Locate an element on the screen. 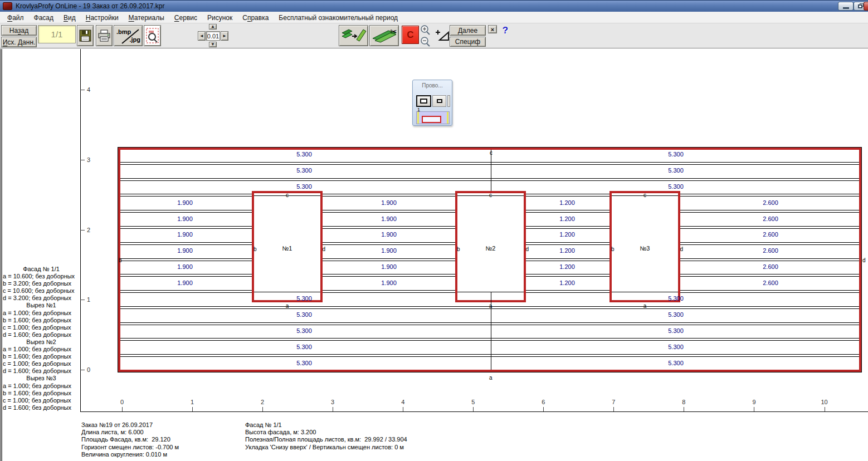  status-line: Заказ №19 от 26.09.2017 is located at coordinates (162, 425).